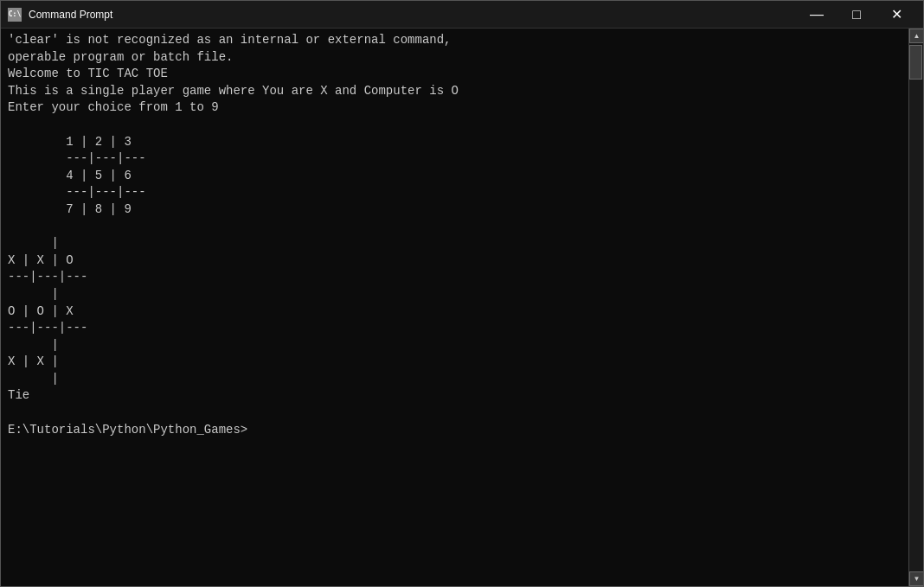  What do you see at coordinates (817, 15) in the screenshot?
I see `minimize-button: —` at bounding box center [817, 15].